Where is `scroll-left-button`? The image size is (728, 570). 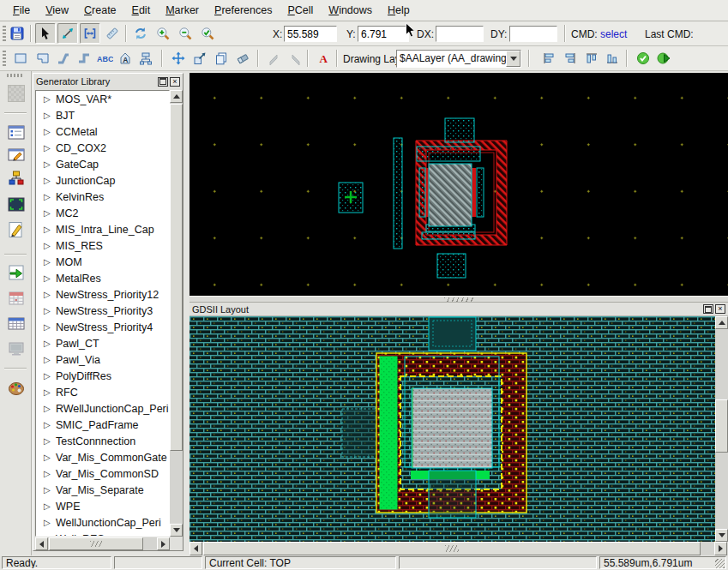
scroll-left-button is located at coordinates (196, 549).